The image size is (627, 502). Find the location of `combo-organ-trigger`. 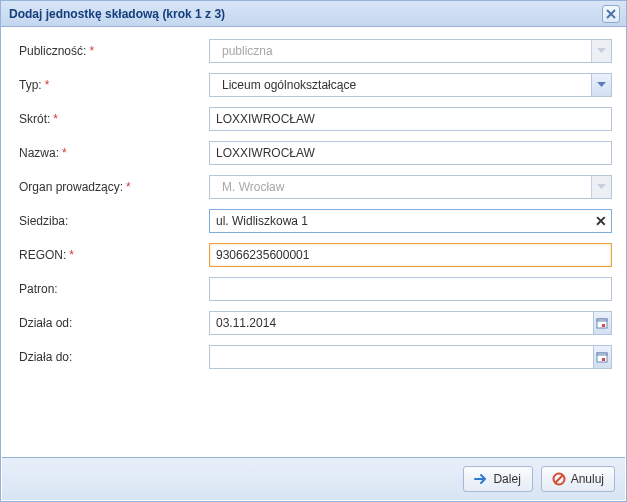

combo-organ-trigger is located at coordinates (601, 187).